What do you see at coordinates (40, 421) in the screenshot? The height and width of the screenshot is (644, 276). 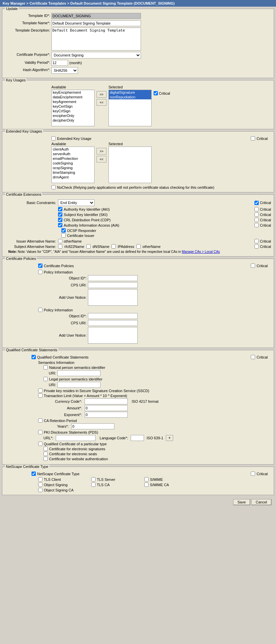 I see `ca-retention-checkbox` at bounding box center [40, 421].